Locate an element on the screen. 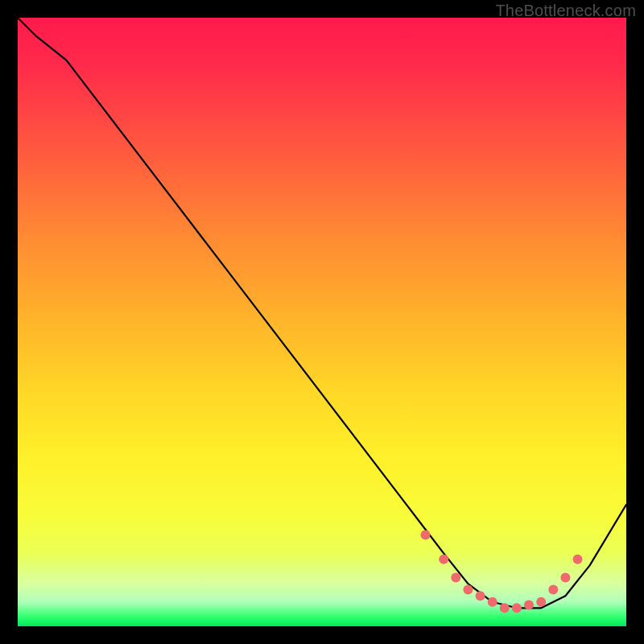  watermark-text: TheBottleneck.com is located at coordinates (565, 11).